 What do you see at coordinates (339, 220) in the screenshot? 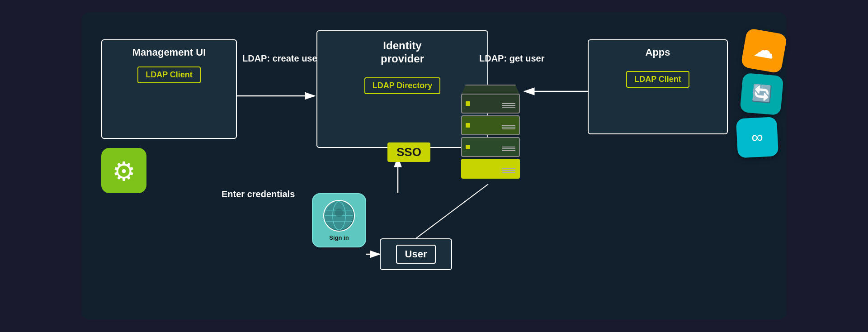
I see `signin-card: Sign in` at bounding box center [339, 220].